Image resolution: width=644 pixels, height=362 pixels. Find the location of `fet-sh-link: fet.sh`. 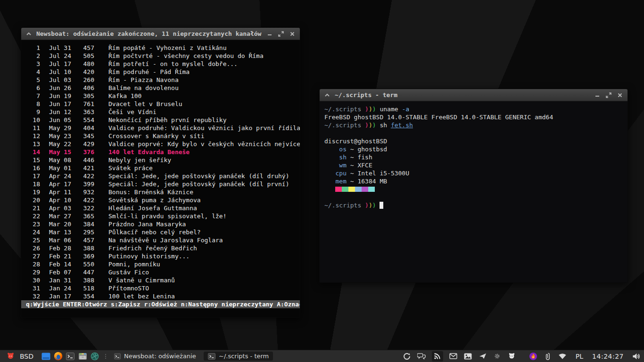

fet-sh-link: fet.sh is located at coordinates (402, 125).